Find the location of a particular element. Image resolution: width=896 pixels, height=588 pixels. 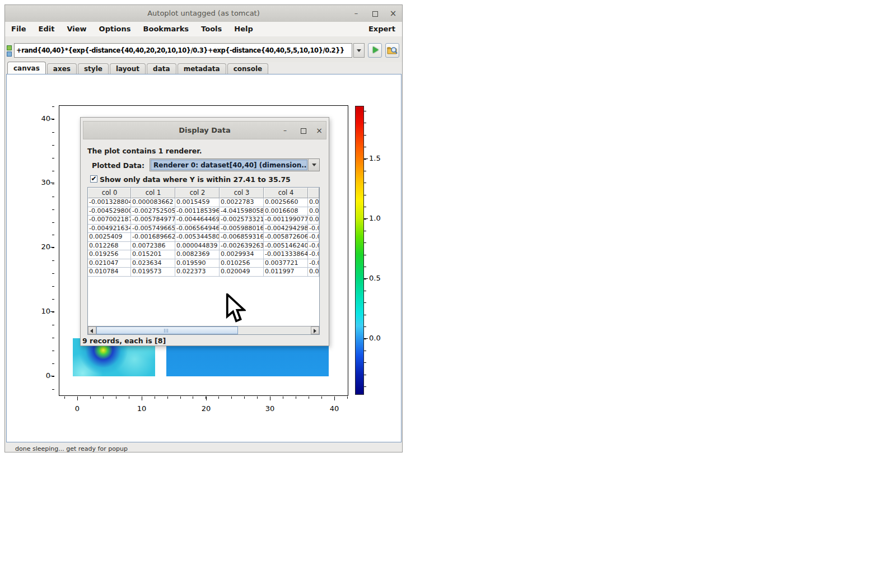

table-cell: -0.004529800... is located at coordinates (110, 212).